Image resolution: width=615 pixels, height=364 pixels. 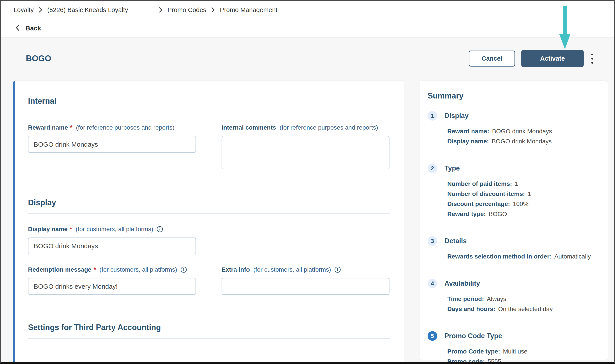 I want to click on extra-info-hint: (for customers, all platforms), so click(x=292, y=270).